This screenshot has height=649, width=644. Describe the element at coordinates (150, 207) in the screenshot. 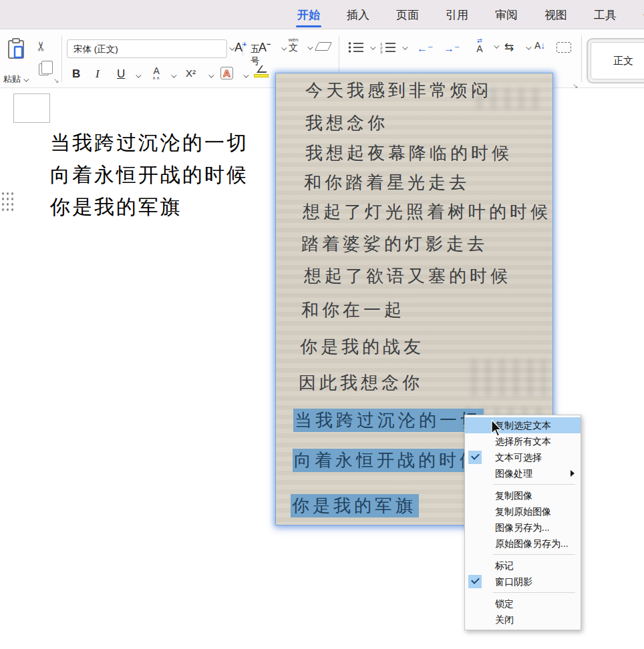

I see `document-line: 你是我的军旗` at that location.